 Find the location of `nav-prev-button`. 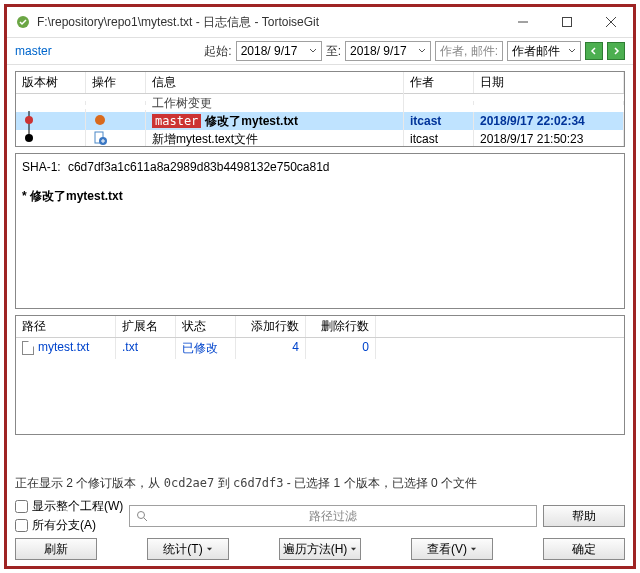

nav-prev-button is located at coordinates (594, 51).